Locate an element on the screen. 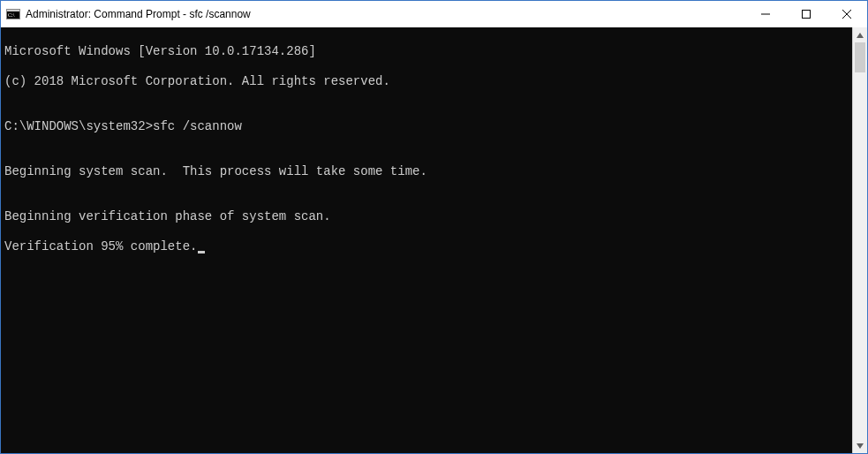 Image resolution: width=868 pixels, height=454 pixels. console-line: Beginning verification phase of system s… is located at coordinates (426, 217).